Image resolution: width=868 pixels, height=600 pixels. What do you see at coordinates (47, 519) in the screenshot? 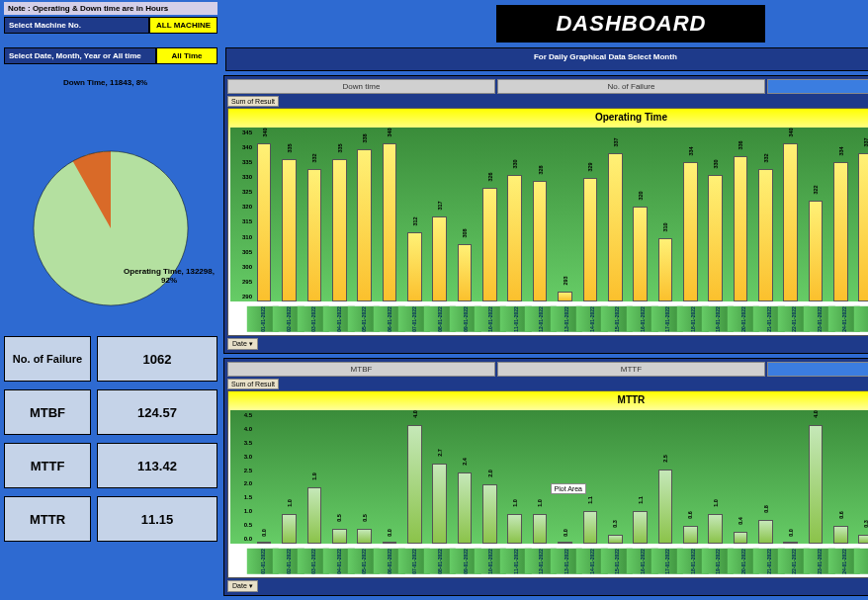
I see `kpi-label-mttr: MTTR` at bounding box center [47, 519].